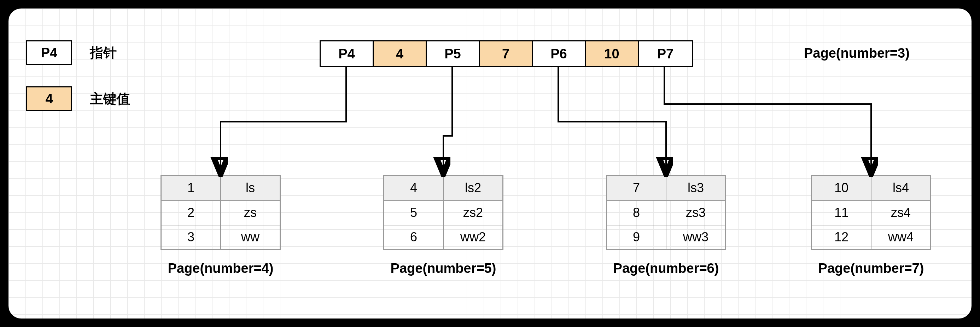 This screenshot has width=980, height=327. What do you see at coordinates (78, 53) in the screenshot?
I see `legend-pointer-row: P4 指针` at bounding box center [78, 53].